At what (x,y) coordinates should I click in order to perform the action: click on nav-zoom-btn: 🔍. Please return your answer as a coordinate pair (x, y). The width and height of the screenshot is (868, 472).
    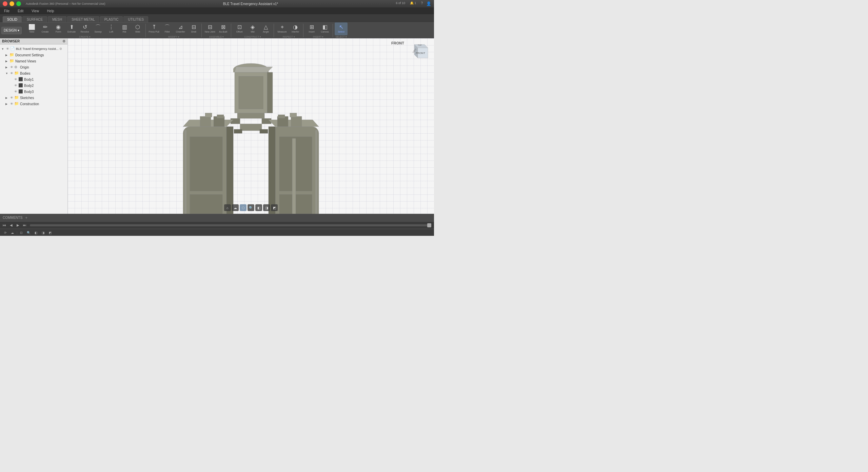
    Looking at the image, I should click on (251, 208).